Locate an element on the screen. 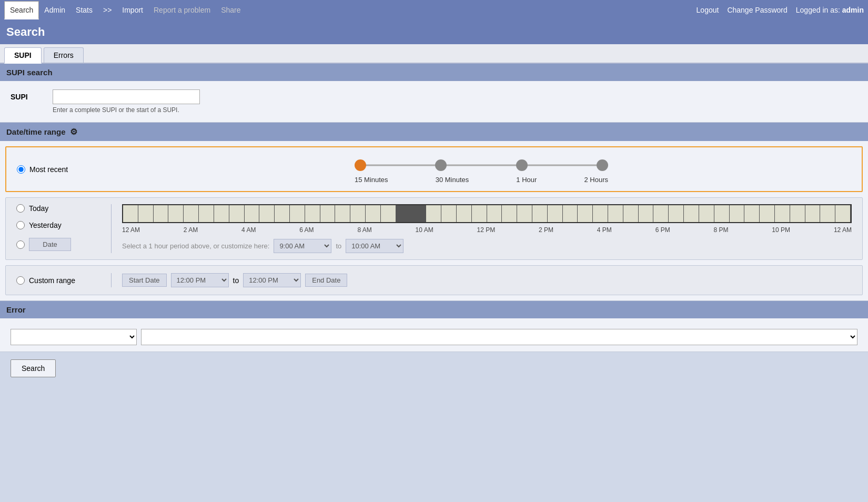 This screenshot has width=868, height=502. most-recent-label: Most recent is located at coordinates (64, 169).